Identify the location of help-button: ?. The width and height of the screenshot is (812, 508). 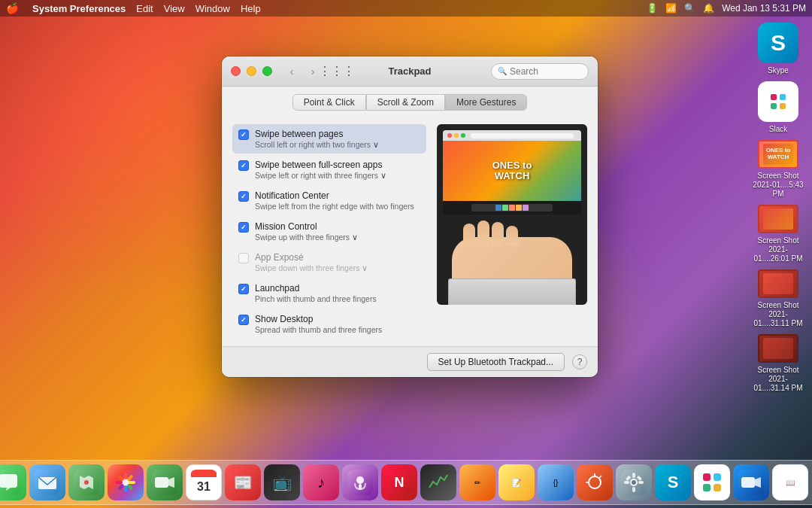
(580, 362).